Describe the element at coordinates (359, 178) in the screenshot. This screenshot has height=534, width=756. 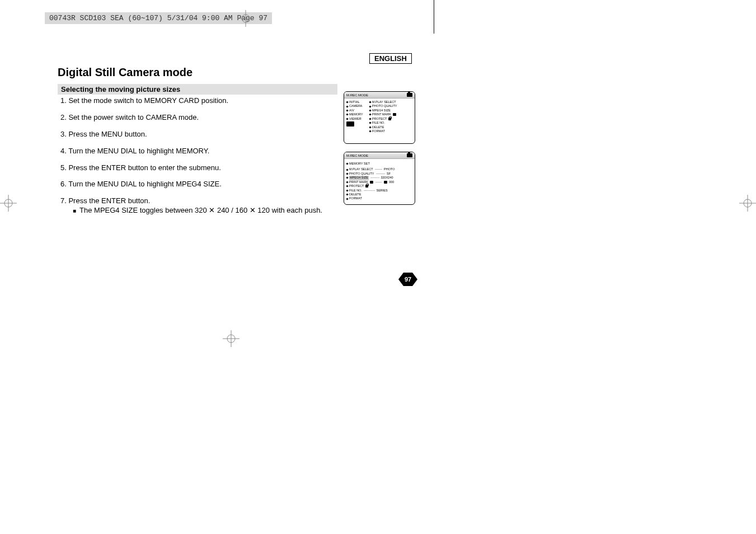
I see `selected-option: MPEG4 SIZE` at that location.